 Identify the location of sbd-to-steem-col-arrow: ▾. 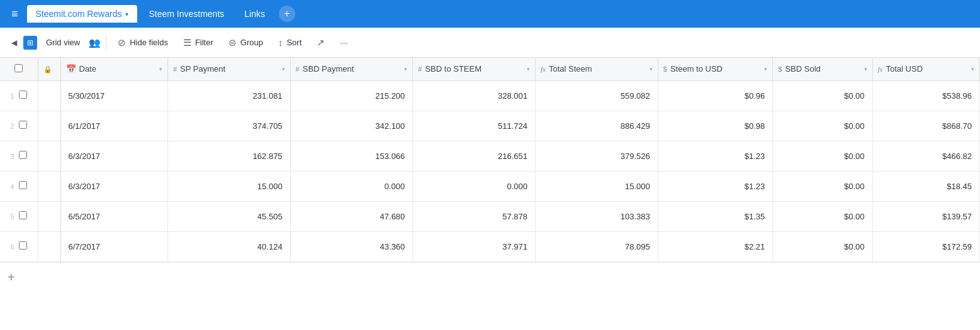
(529, 69).